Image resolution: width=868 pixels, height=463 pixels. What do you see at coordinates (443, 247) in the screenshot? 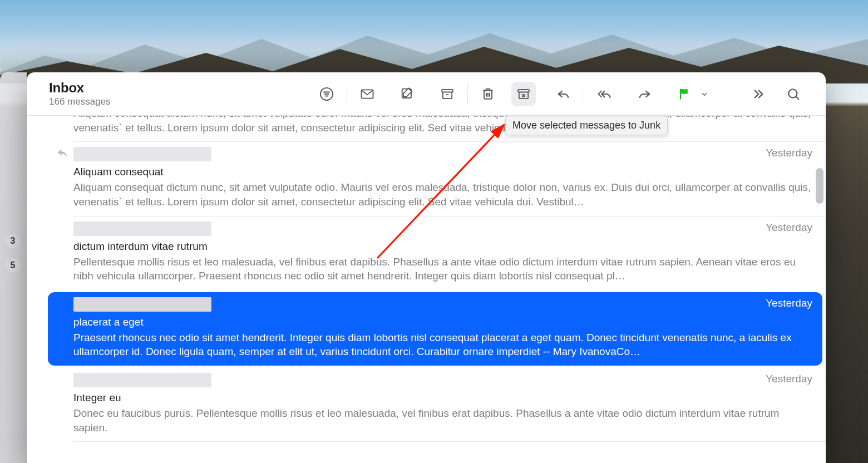
I see `message-subject: dictum interdum vitae rutrum` at bounding box center [443, 247].